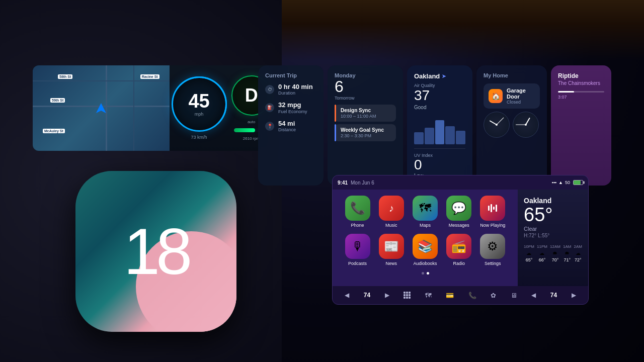 The image size is (644, 362). I want to click on app-phone: 📞 Phone, so click(358, 212).